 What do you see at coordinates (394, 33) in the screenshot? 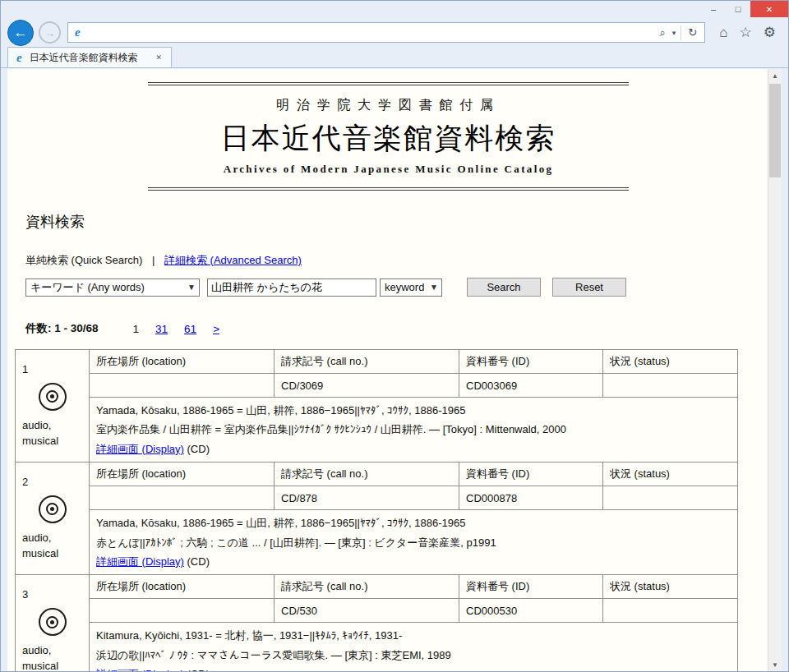
I see `browser-toolbar: ← → e ⌕ ▾ ↻ ⌂ ☆ ⚙` at bounding box center [394, 33].